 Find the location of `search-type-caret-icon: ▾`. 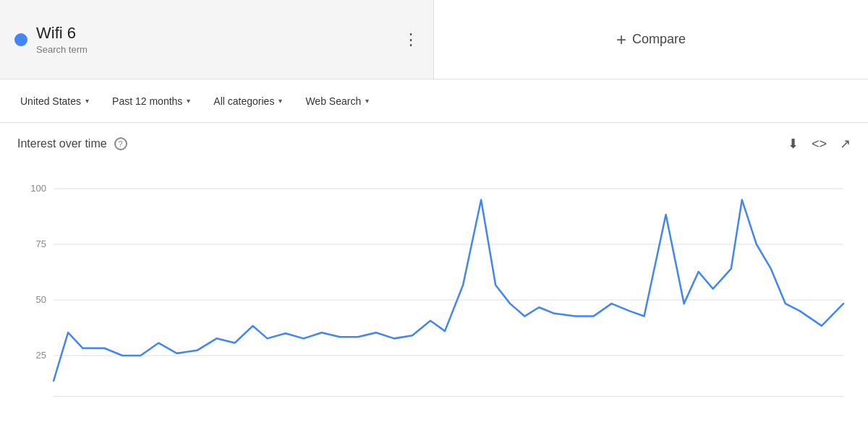

search-type-caret-icon: ▾ is located at coordinates (367, 101).